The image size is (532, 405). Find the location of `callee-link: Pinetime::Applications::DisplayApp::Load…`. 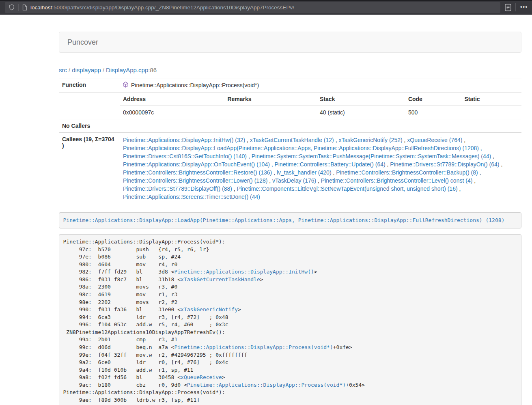

callee-link: Pinetime::Applications::DisplayApp::Load… is located at coordinates (301, 148).